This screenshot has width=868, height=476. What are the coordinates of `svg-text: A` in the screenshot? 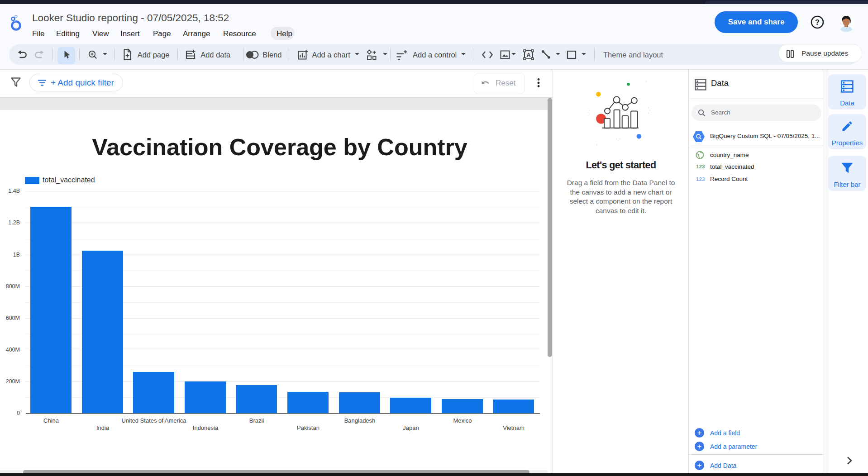 It's located at (529, 55).